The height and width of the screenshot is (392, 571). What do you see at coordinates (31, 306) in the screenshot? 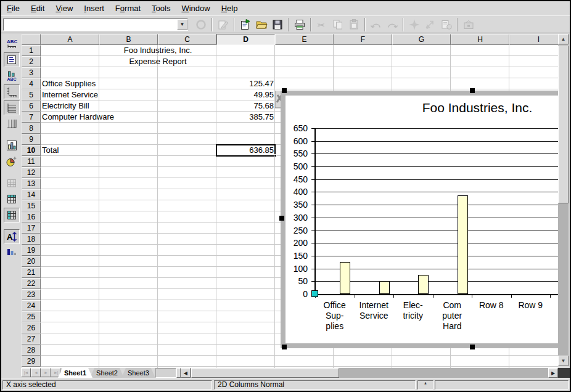
I see `row-header-24: 24` at bounding box center [31, 306].